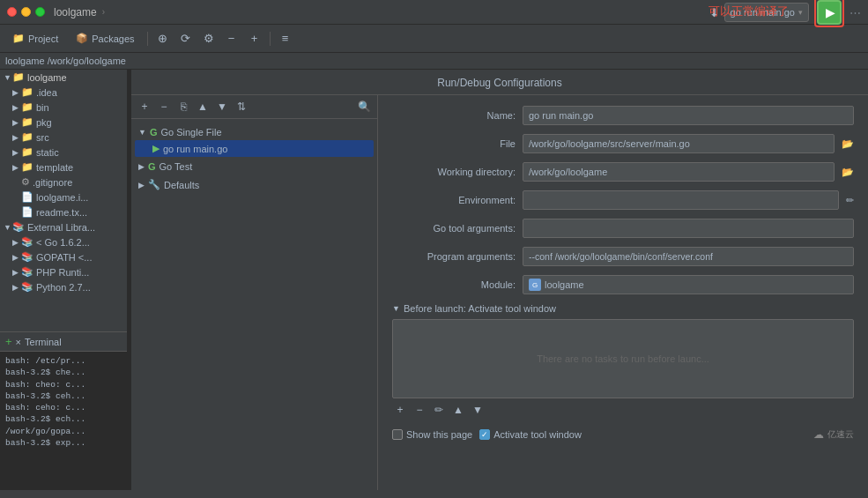  What do you see at coordinates (12, 12) in the screenshot?
I see `close-button` at bounding box center [12, 12].